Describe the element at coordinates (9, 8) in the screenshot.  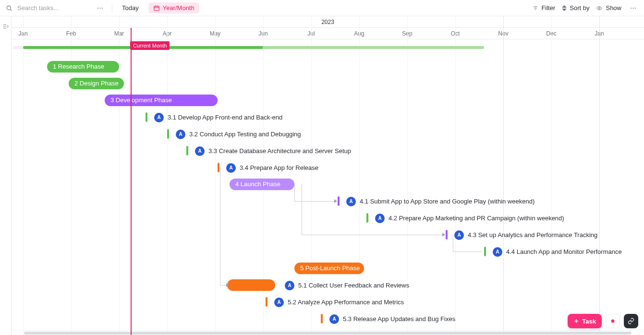
I see `search-icon` at that location.